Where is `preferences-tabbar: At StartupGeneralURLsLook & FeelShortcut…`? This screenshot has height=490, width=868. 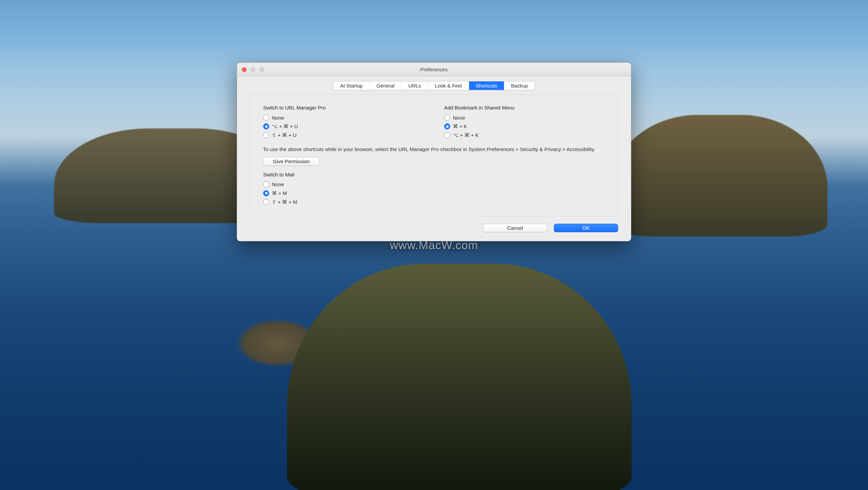 preferences-tabbar: At StartupGeneralURLsLook & FeelShortcut… is located at coordinates (434, 84).